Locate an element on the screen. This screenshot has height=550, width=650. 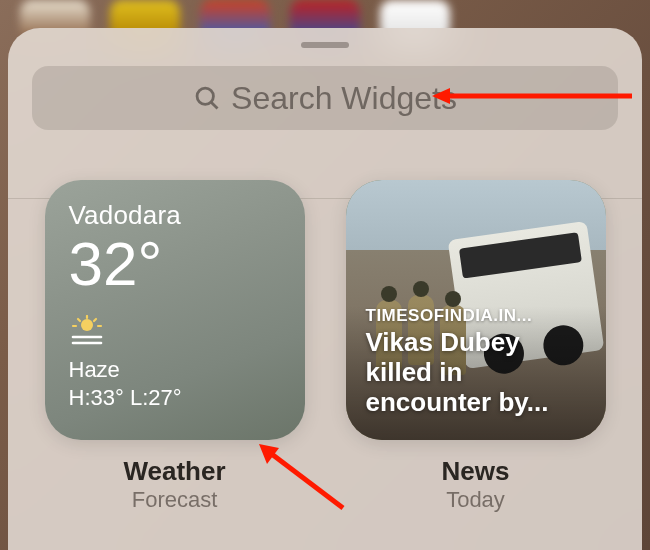
news-subtitle: Today is located at coordinates (476, 500).